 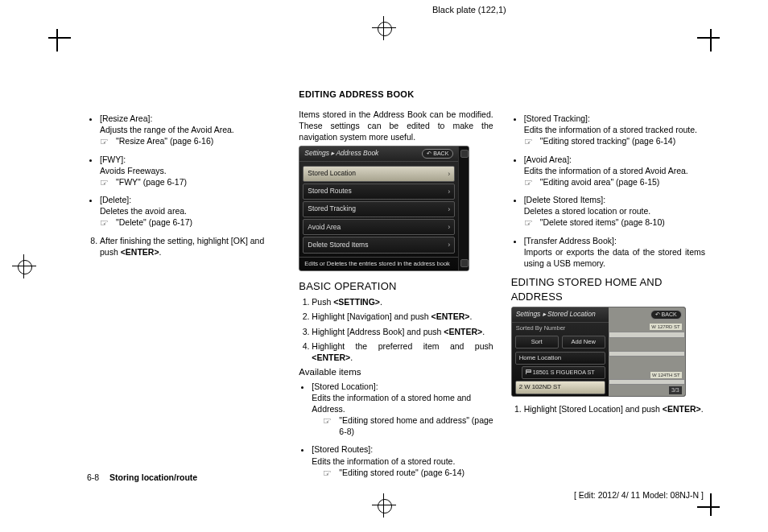 What do you see at coordinates (593, 409) in the screenshot?
I see `step-text: Highlight [Stored Location] and push` at bounding box center [593, 409].